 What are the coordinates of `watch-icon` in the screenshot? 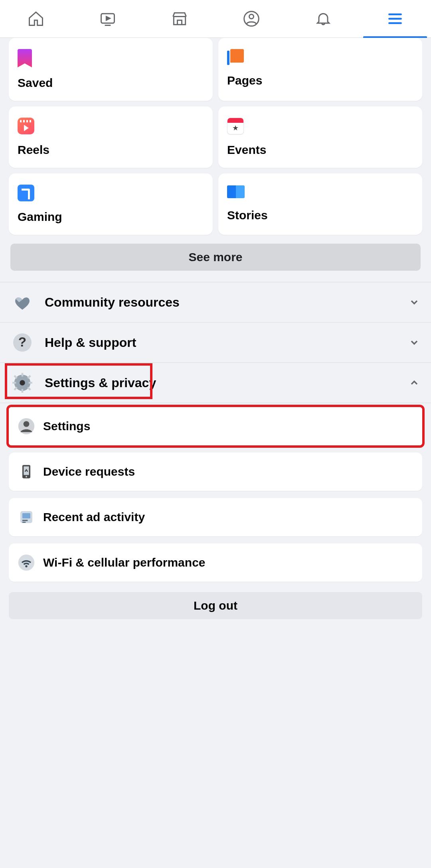 It's located at (108, 19).